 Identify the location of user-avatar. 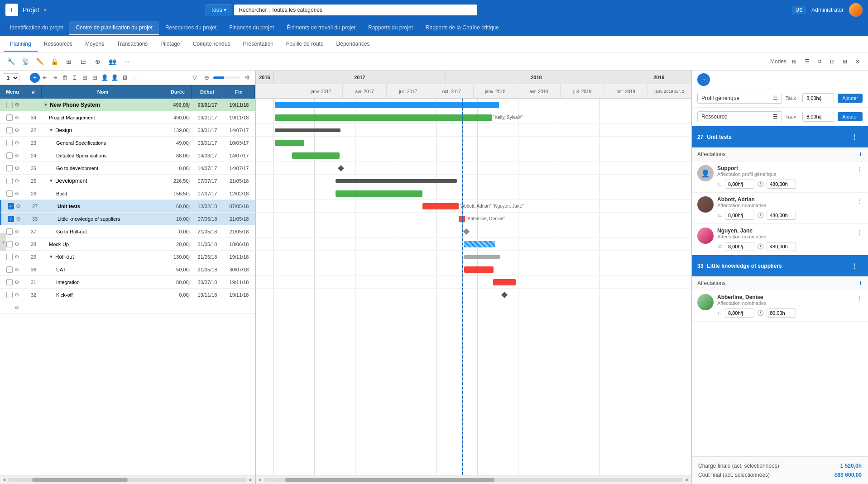
(856, 10).